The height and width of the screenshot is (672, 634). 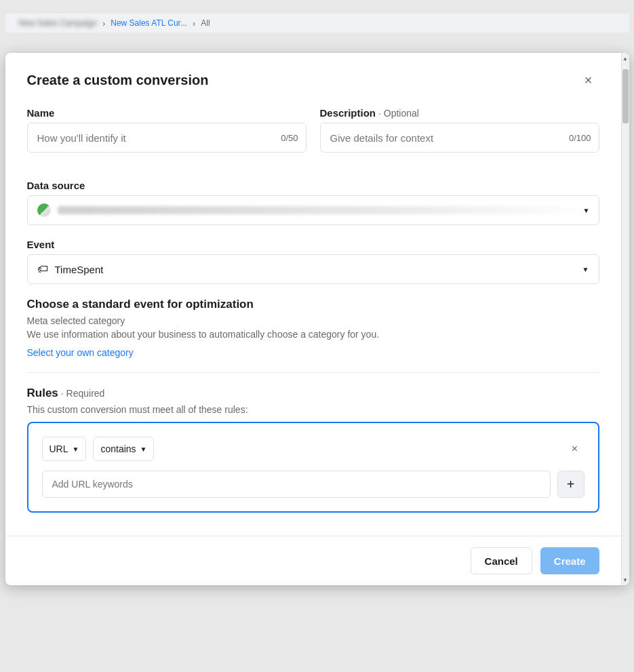 I want to click on url-type-chevron-icon: ▼, so click(x=76, y=449).